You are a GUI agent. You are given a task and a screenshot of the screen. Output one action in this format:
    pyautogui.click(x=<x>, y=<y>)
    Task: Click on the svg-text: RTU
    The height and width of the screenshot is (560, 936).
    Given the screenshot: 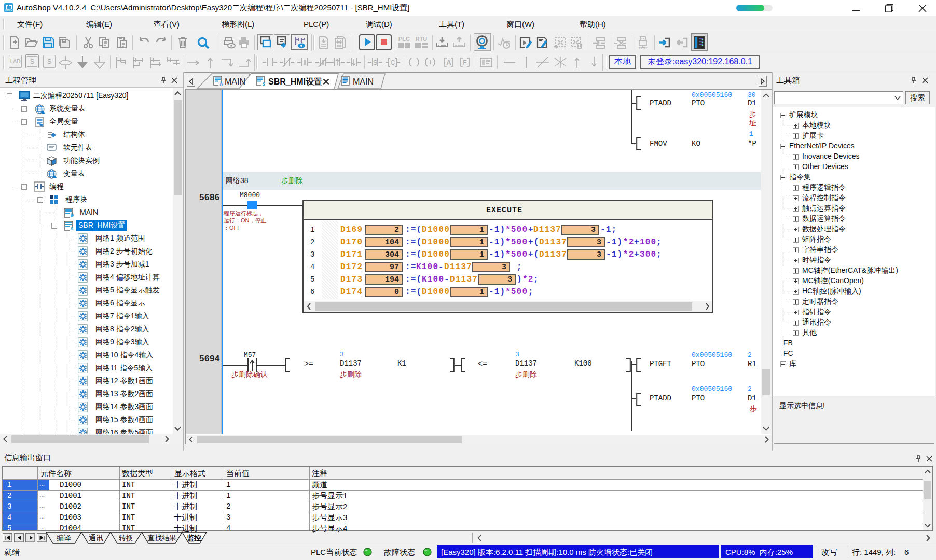 What is the action you would take?
    pyautogui.click(x=421, y=39)
    